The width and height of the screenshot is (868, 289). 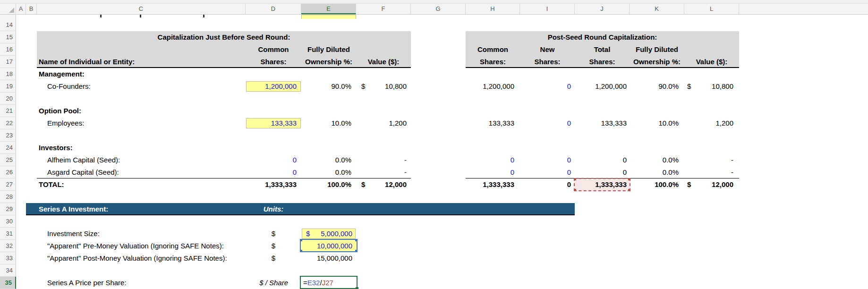 I want to click on row-header-22: 22, so click(x=8, y=123).